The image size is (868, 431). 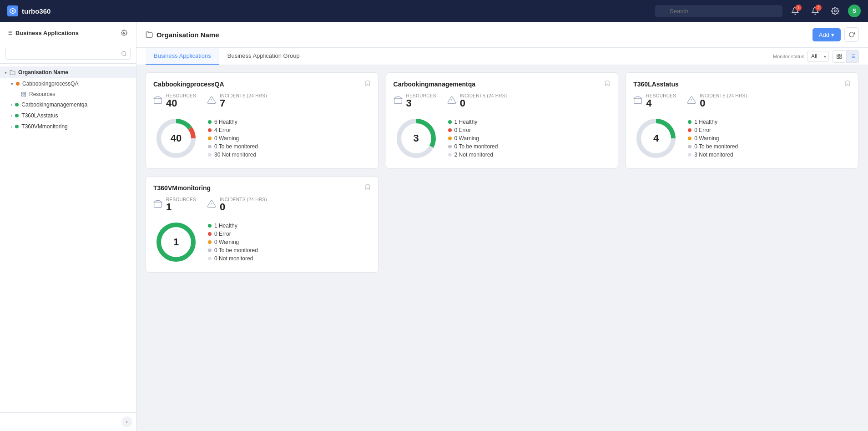 I want to click on global-search-input, so click(x=719, y=11).